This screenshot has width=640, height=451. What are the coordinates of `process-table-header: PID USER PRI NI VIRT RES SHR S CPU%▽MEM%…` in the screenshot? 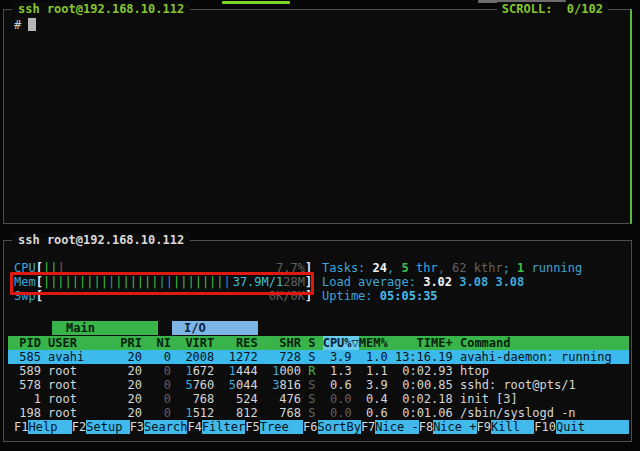 It's located at (318, 343).